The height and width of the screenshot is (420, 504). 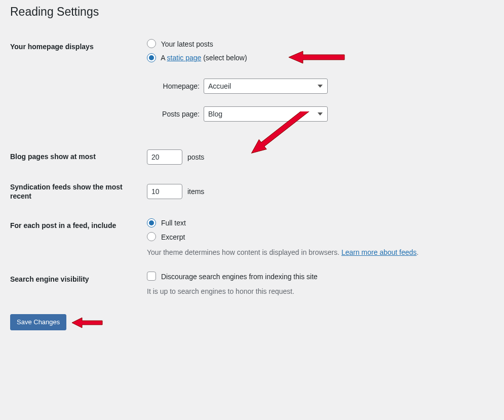 What do you see at coordinates (151, 276) in the screenshot?
I see `discourage-checkbox` at bounding box center [151, 276].